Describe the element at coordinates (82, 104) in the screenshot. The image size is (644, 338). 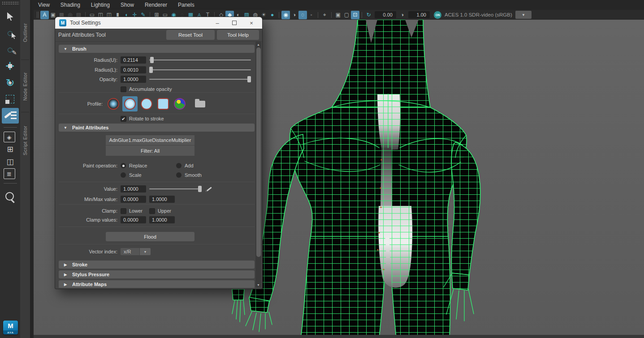
I see `profile-label: Profile:` at that location.